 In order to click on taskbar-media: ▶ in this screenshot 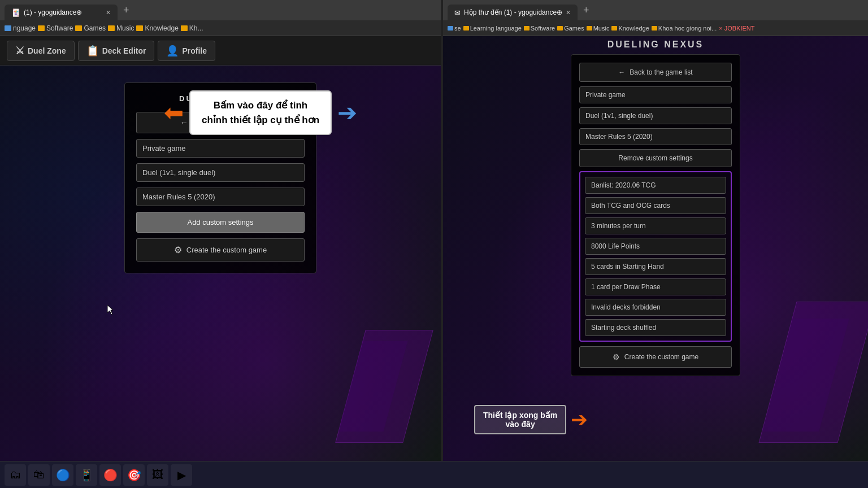, I will do `click(181, 475)`.